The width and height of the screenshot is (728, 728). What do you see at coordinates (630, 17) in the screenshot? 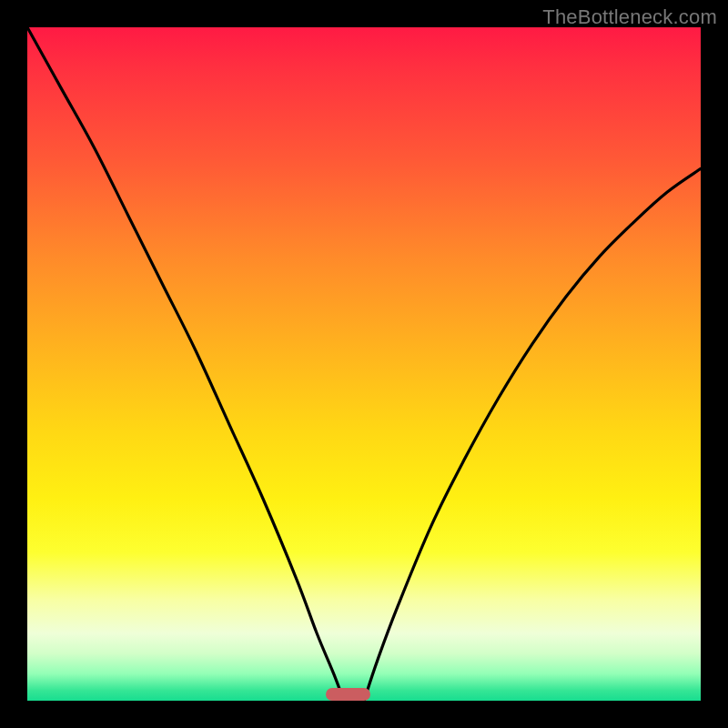
I see `watermark-text: TheBottleneck.com` at bounding box center [630, 17].